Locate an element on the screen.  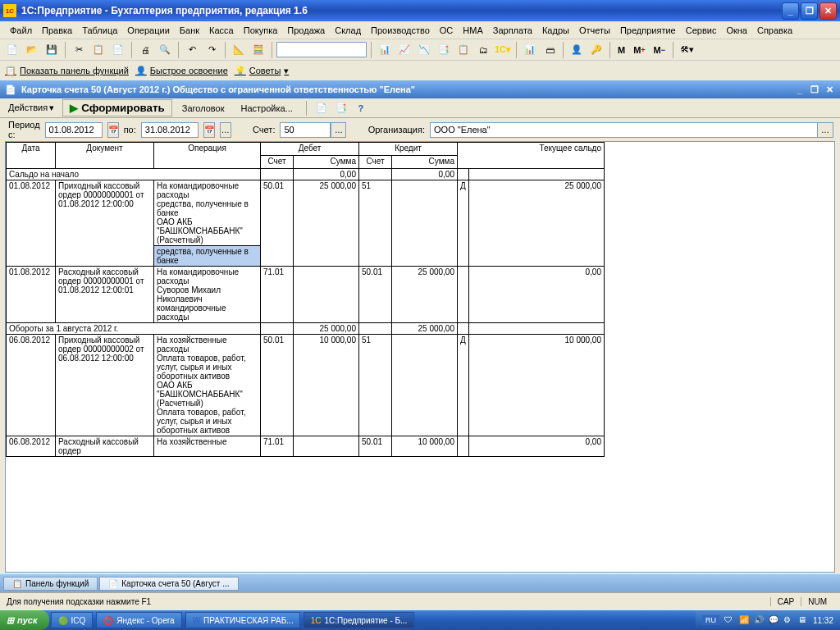
tray-icon: 📶 is located at coordinates (744, 620).